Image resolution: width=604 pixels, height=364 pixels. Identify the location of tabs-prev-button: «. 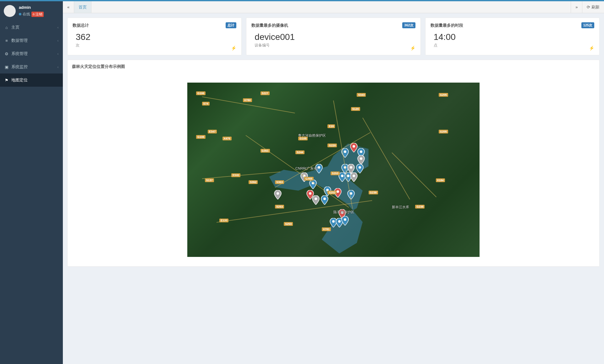
(69, 7).